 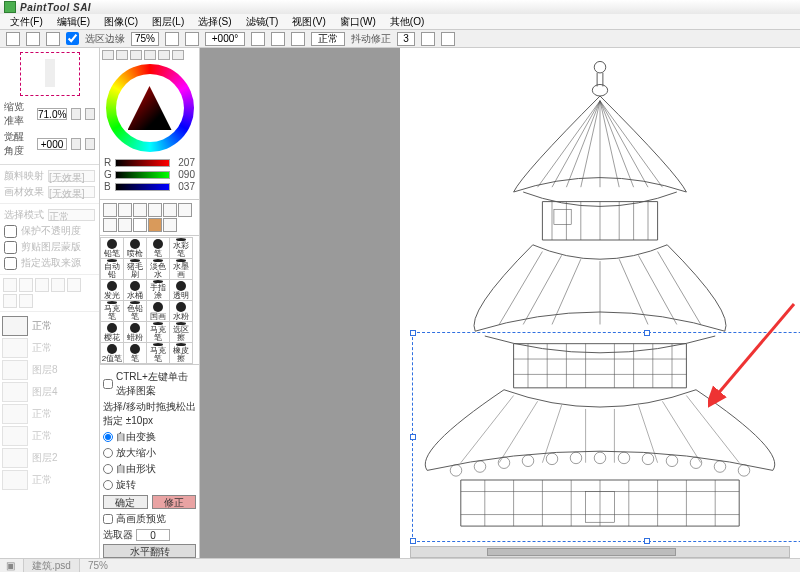 I want to click on menu-layer: 图层(L), so click(x=168, y=22).